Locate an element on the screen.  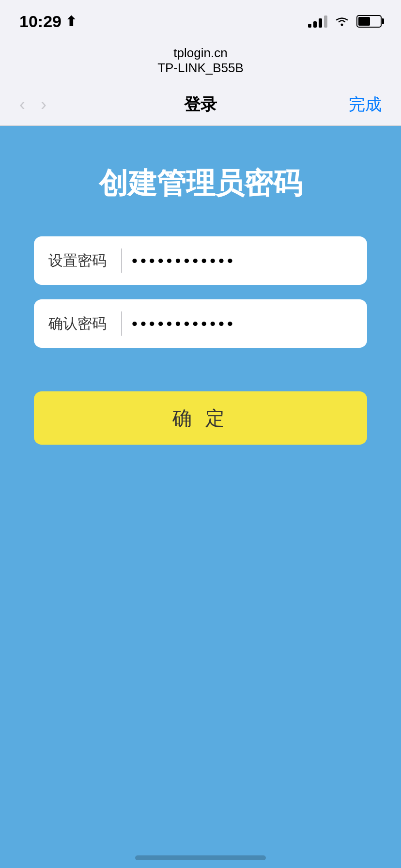
url-domain: tplogin.cn is located at coordinates (200, 53).